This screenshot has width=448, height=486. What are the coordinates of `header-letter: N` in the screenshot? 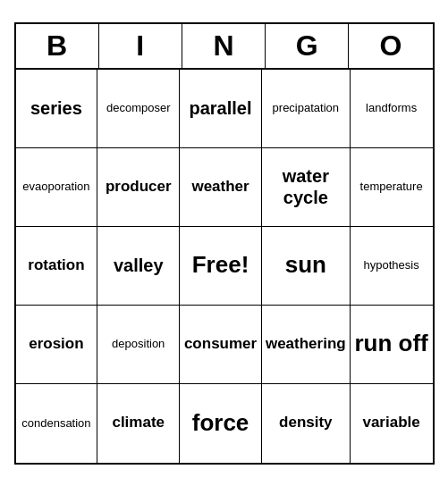 It's located at (224, 46).